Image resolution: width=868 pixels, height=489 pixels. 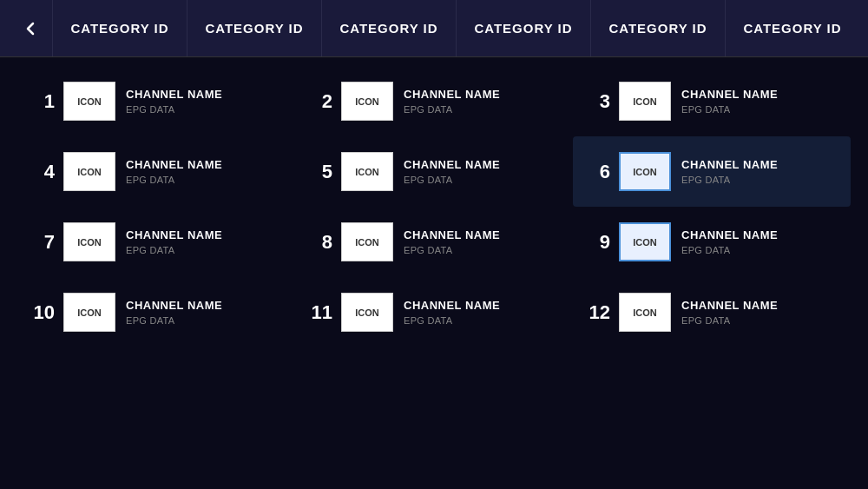 I want to click on channel-number: 10, so click(x=43, y=313).